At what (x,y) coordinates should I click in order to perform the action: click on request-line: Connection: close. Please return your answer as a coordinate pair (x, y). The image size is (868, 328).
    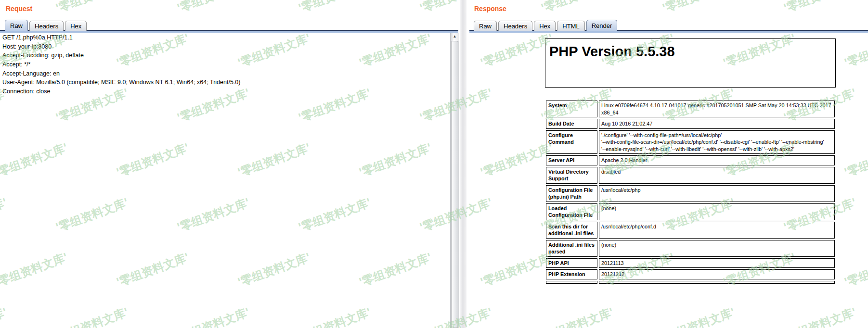
    Looking at the image, I should click on (226, 92).